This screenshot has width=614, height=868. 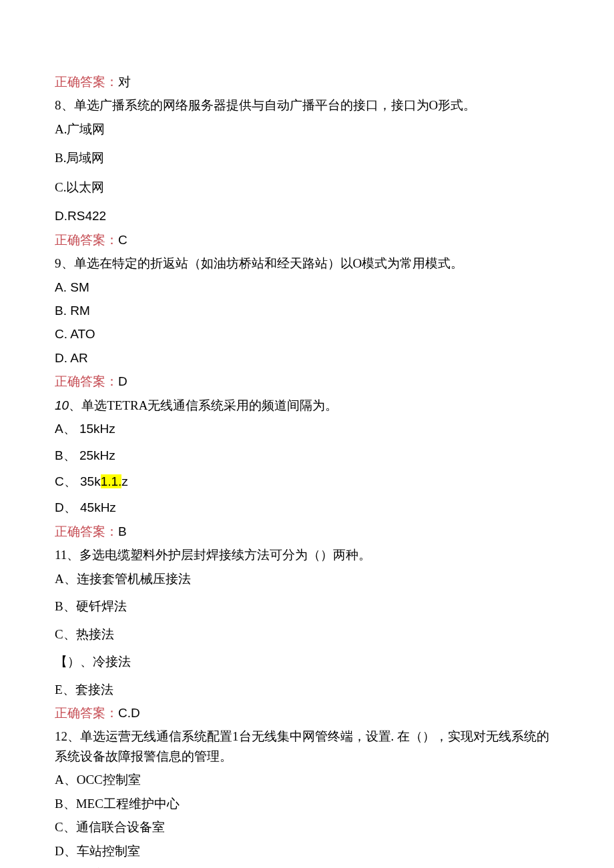 What do you see at coordinates (61, 406) in the screenshot?
I see `q10-number: 10` at bounding box center [61, 406].